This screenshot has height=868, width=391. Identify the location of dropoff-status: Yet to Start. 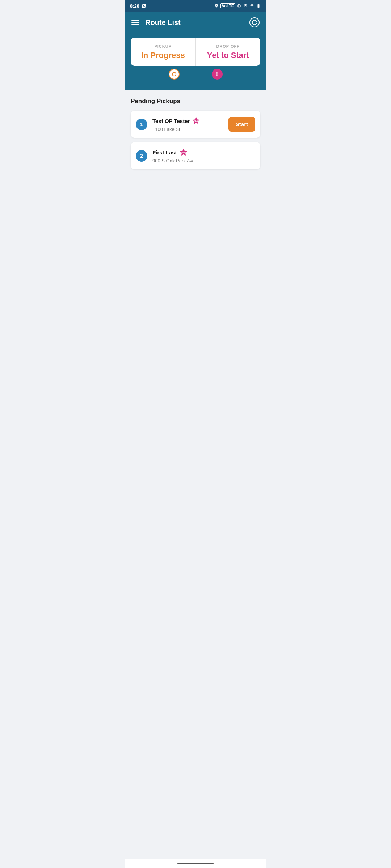
(228, 55).